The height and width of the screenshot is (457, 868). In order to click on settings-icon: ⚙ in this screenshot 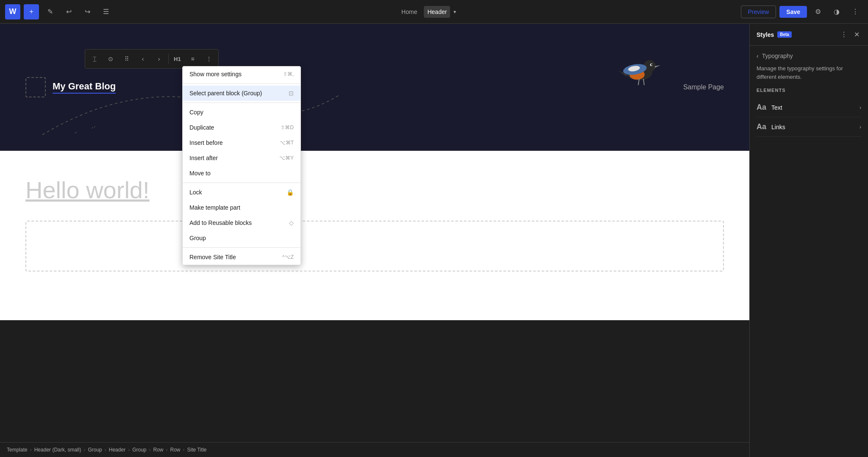, I will do `click(818, 12)`.